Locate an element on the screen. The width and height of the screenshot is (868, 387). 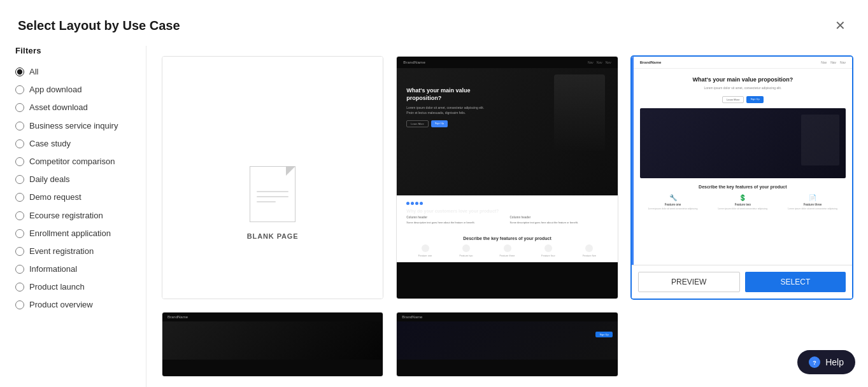
dark-features-title: Describe the key features of your produc… is located at coordinates (507, 238).